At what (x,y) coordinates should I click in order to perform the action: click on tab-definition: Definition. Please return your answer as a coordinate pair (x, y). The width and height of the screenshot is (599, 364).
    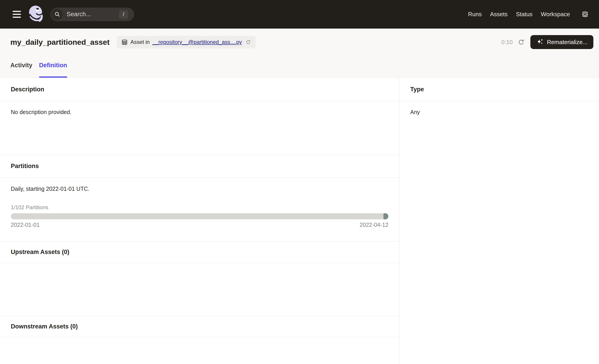
    Looking at the image, I should click on (53, 69).